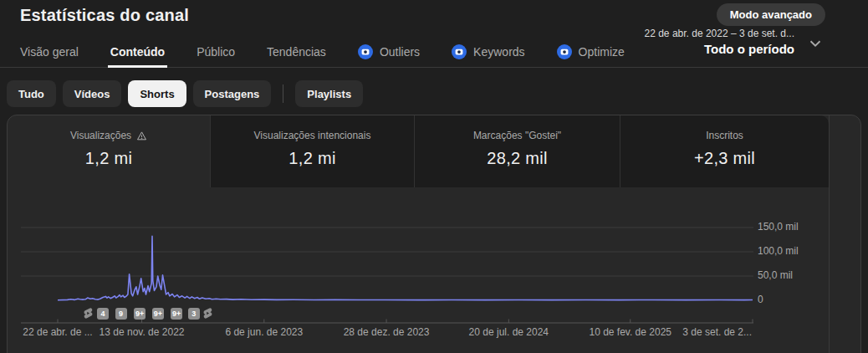 The width and height of the screenshot is (868, 353). Describe the element at coordinates (216, 52) in the screenshot. I see `tab-publico: Público` at that location.